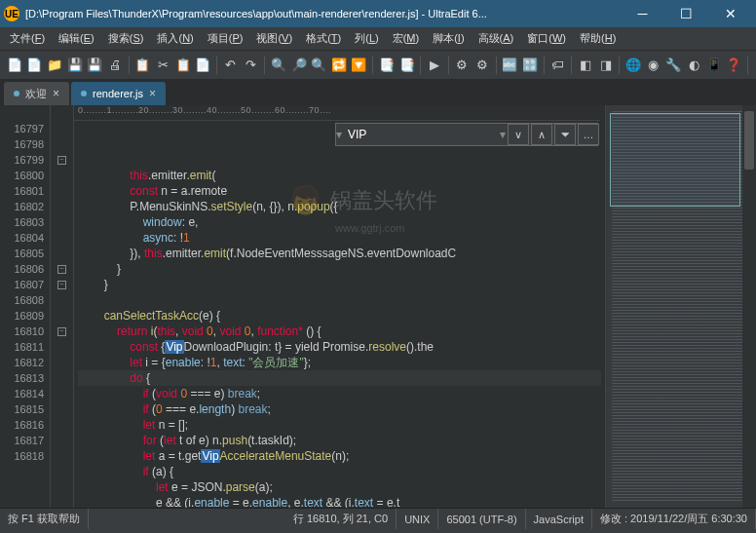 The width and height of the screenshot is (756, 533). What do you see at coordinates (417, 518) in the screenshot?
I see `status-eol: UNIX` at bounding box center [417, 518].